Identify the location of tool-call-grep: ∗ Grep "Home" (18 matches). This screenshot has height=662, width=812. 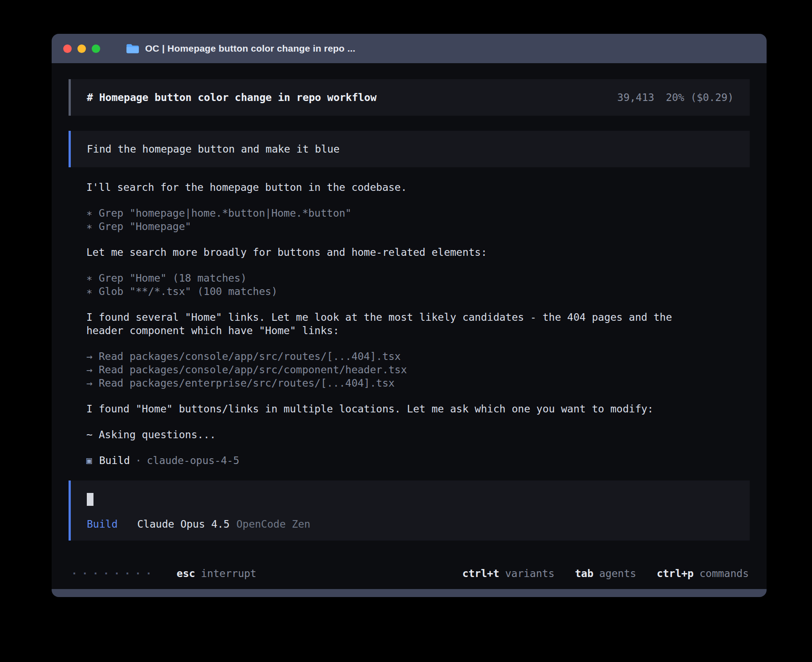
(418, 278).